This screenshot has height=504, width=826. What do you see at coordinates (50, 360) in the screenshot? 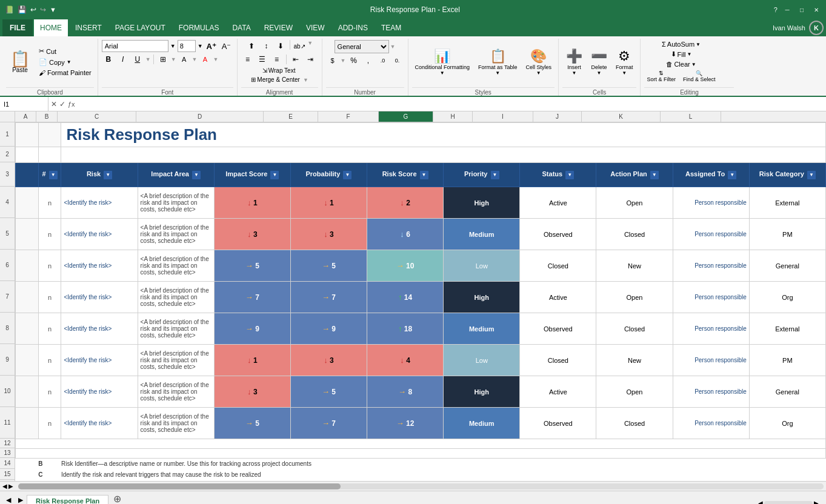
I see `cell-n-9: n` at bounding box center [50, 360].